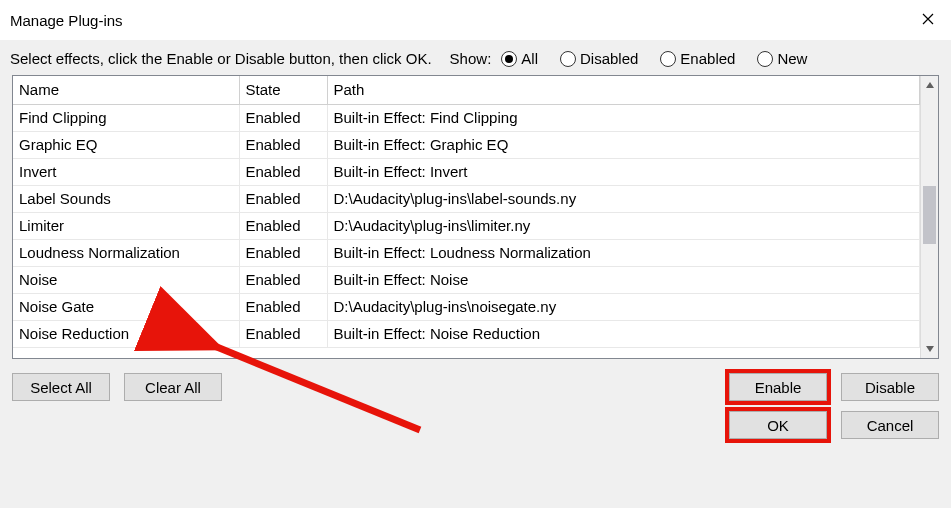 Image resolution: width=951 pixels, height=508 pixels. I want to click on cell-path: D:\Audacity\plug-ins\label-sounds.ny, so click(624, 198).